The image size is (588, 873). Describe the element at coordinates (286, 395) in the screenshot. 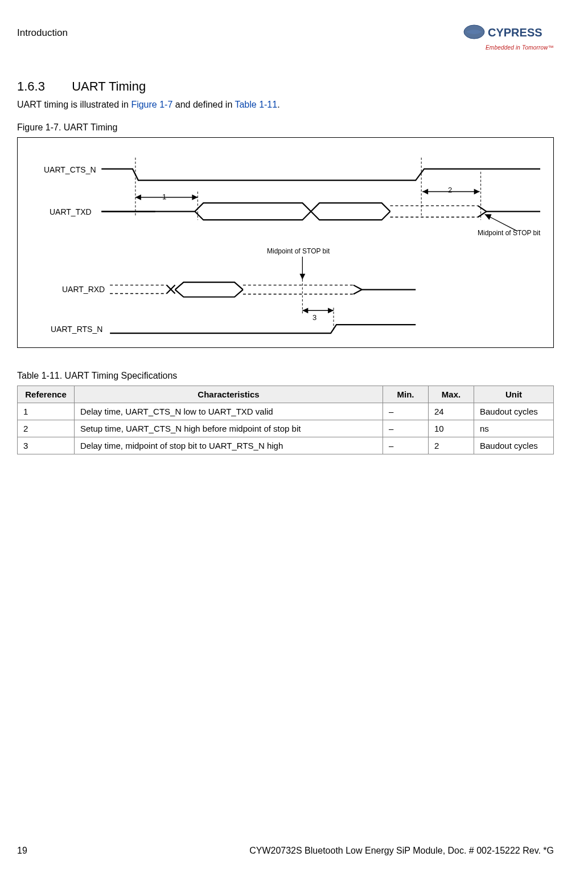

I see `table-header-row: Reference Characteristics Min. Max. Unit` at that location.